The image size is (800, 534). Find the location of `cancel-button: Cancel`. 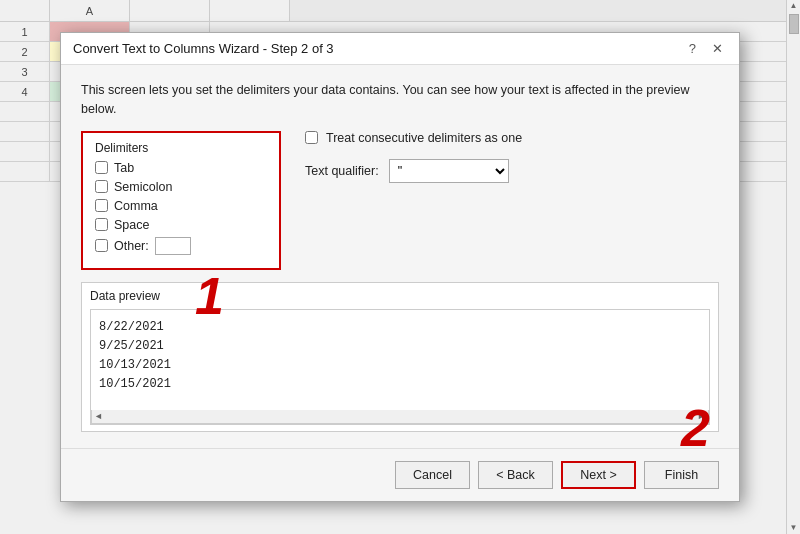

cancel-button: Cancel is located at coordinates (432, 475).